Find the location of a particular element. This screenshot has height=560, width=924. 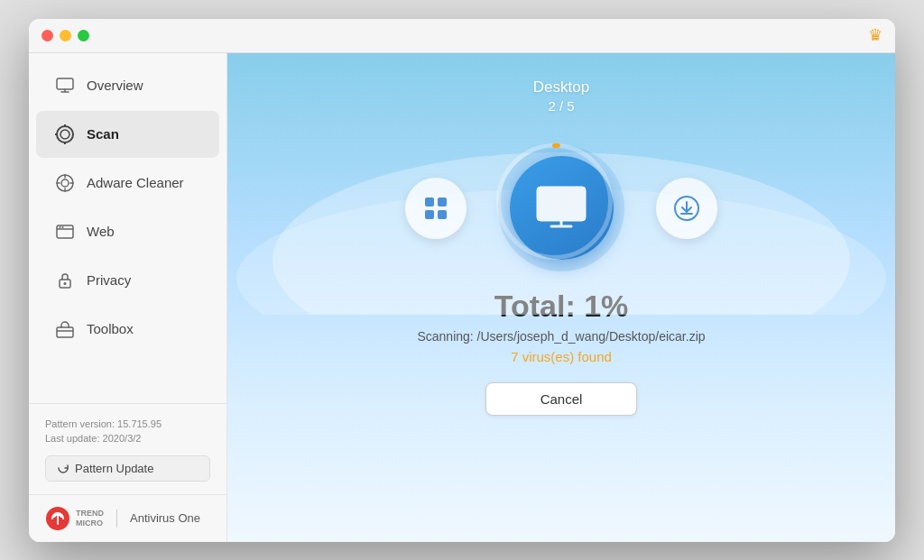

scan-main-circle is located at coordinates (561, 208).